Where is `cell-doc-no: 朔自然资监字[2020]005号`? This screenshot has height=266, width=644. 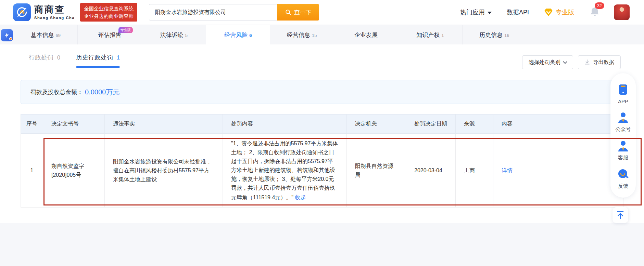
cell-doc-no: 朔自然资监字[2020]005号 is located at coordinates (74, 171).